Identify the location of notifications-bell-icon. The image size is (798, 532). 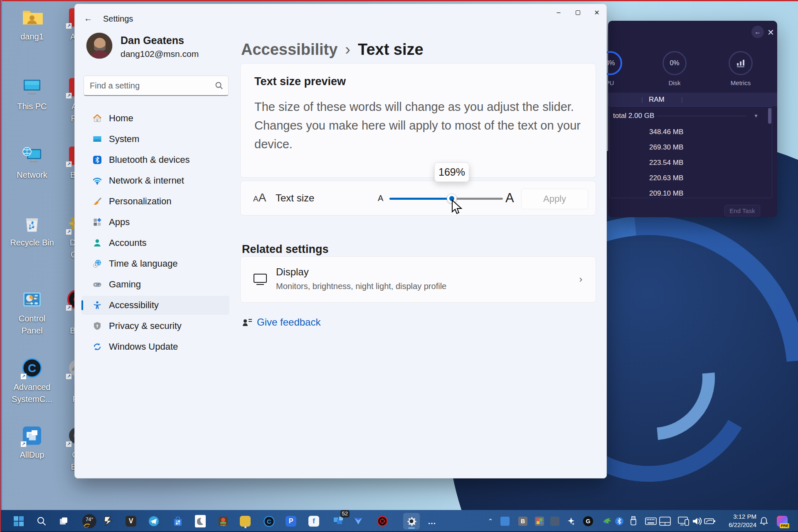
(764, 521).